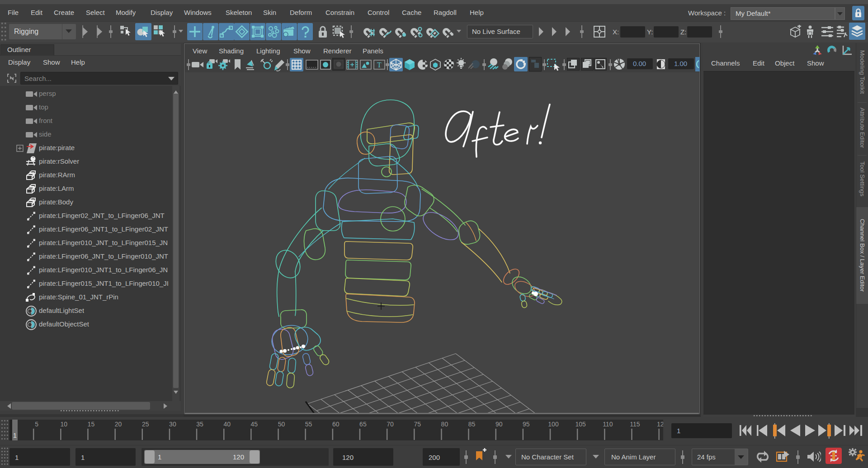 Image resolution: width=868 pixels, height=468 pixels. What do you see at coordinates (445, 424) in the screenshot?
I see `svg-text: 80` at bounding box center [445, 424].